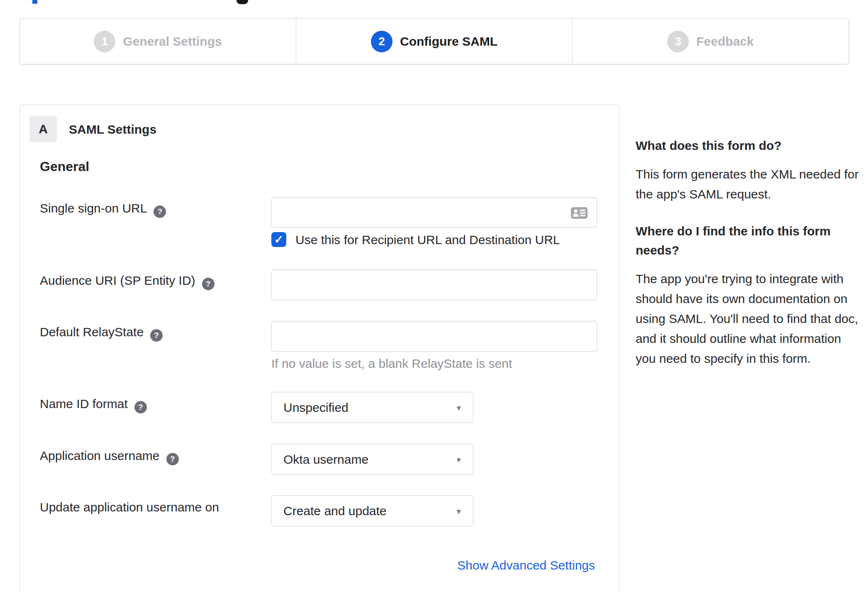 This screenshot has height=592, width=868. Describe the element at coordinates (373, 511) in the screenshot. I see `update-username-select: Create and update ▼` at that location.